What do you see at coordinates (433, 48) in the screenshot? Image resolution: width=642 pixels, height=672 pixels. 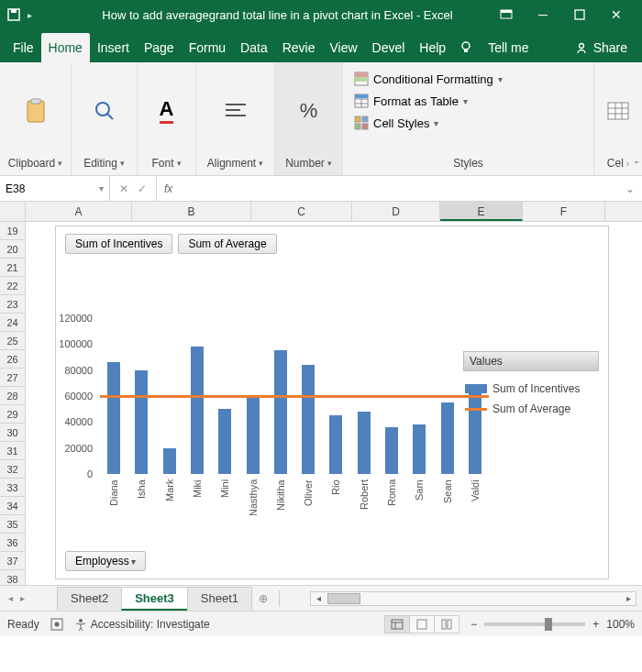 I see `ribbon-tab-help: Help` at bounding box center [433, 48].